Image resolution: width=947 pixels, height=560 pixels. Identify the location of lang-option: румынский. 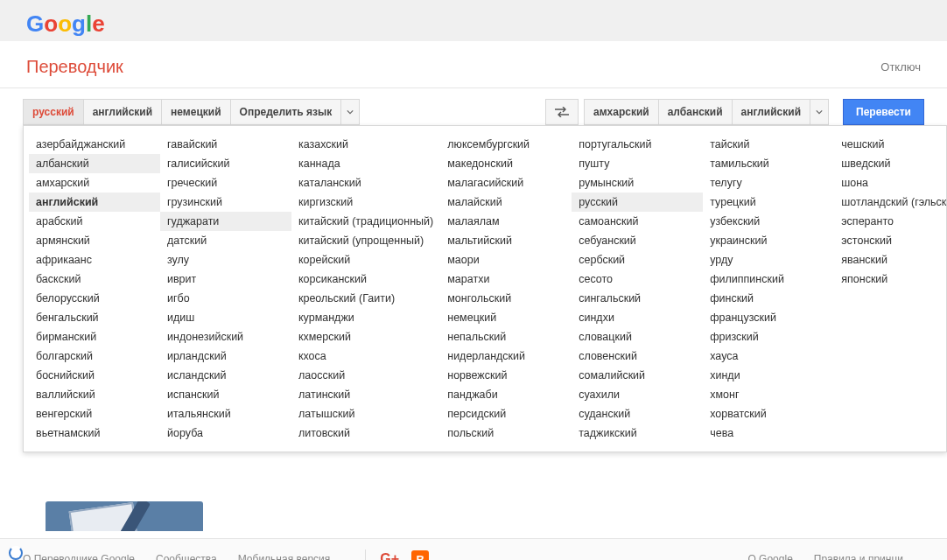
(637, 183).